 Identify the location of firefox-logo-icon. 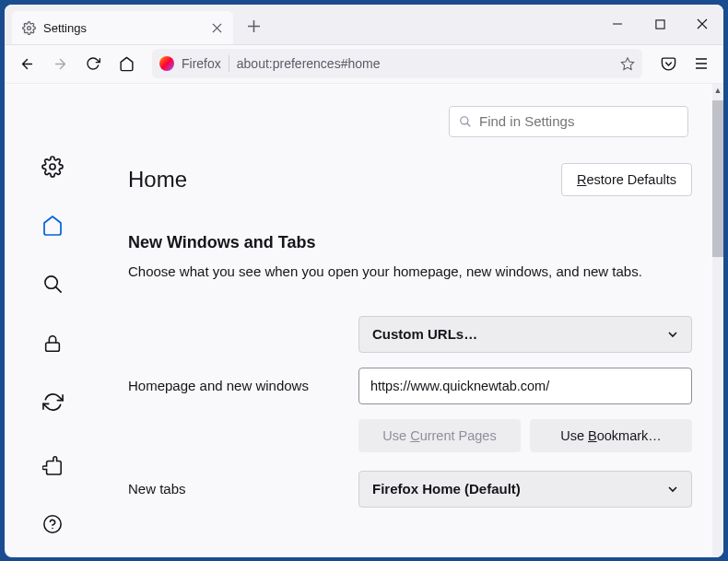
(167, 64).